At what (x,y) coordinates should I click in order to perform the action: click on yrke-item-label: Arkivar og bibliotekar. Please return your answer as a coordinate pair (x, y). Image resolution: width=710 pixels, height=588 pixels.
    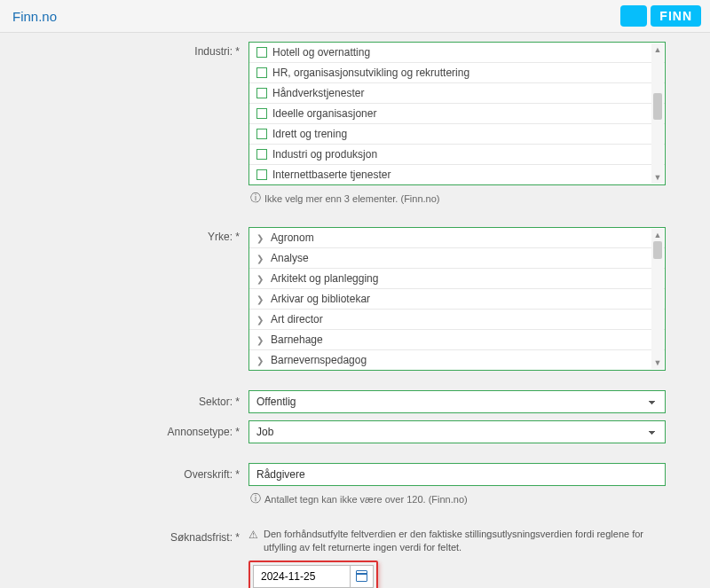
    Looking at the image, I should click on (320, 299).